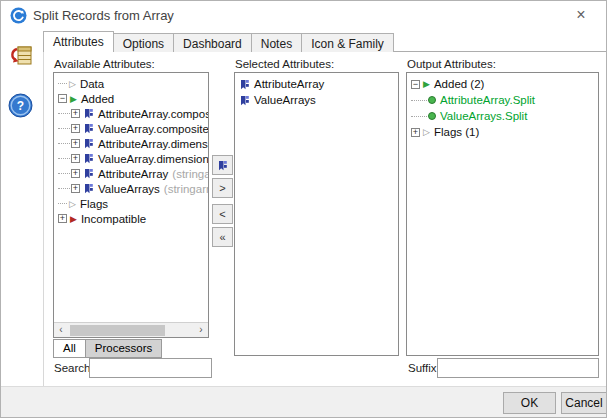 Image resolution: width=607 pixels, height=418 pixels. I want to click on tree-item-label: AttributeArray, so click(133, 174).